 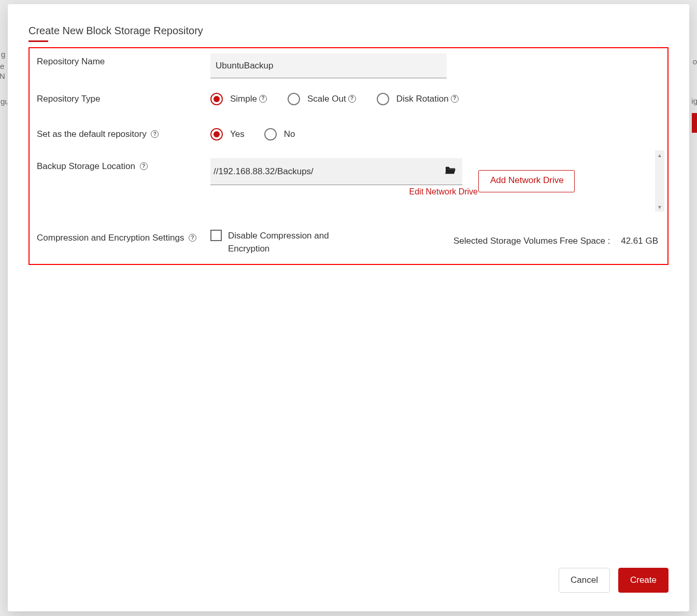 I want to click on row-repository-type: Repository Type Simple ? Sc, so click(x=248, y=98).